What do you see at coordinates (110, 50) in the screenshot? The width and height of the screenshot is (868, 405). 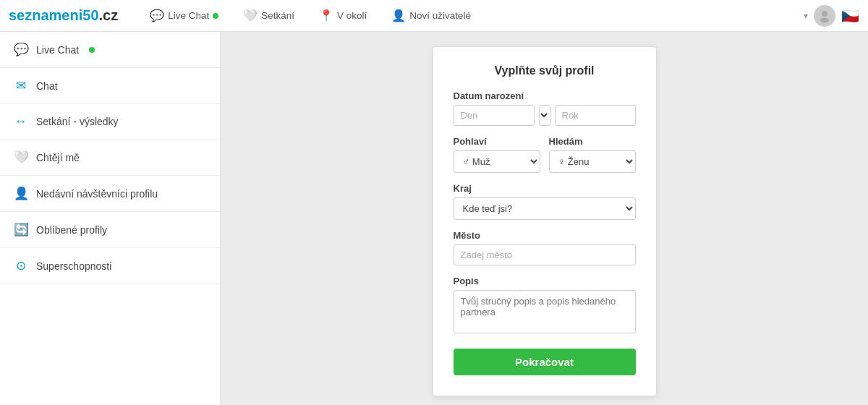 I see `sidebar-item-livechat: 💬 Live Chat` at bounding box center [110, 50].